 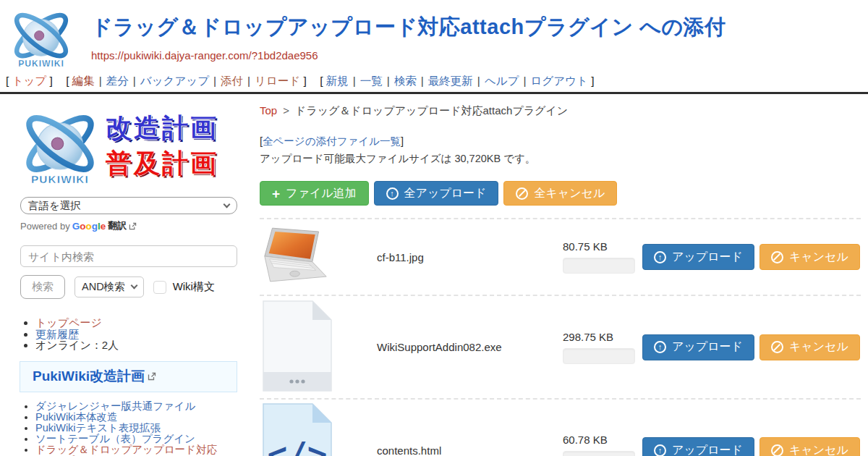 What do you see at coordinates (276, 194) in the screenshot?
I see `plus-icon: +` at bounding box center [276, 194].